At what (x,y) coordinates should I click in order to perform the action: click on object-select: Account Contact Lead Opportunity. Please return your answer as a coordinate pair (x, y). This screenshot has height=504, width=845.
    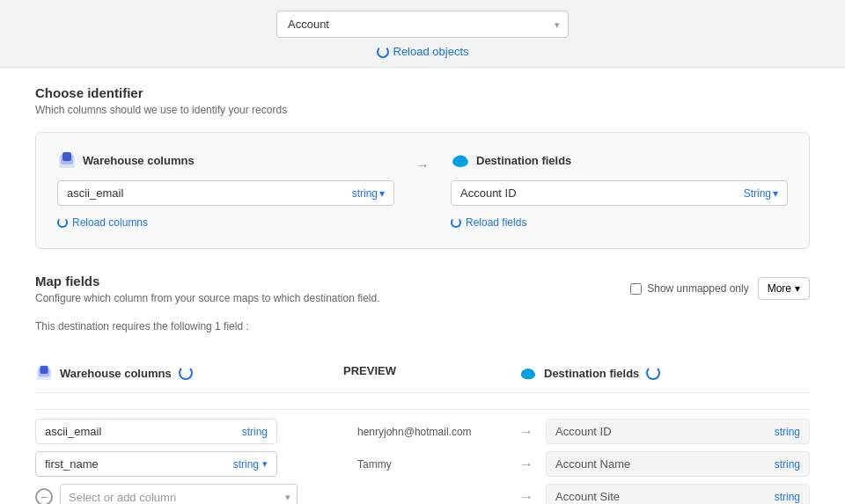
    Looking at the image, I should click on (422, 25).